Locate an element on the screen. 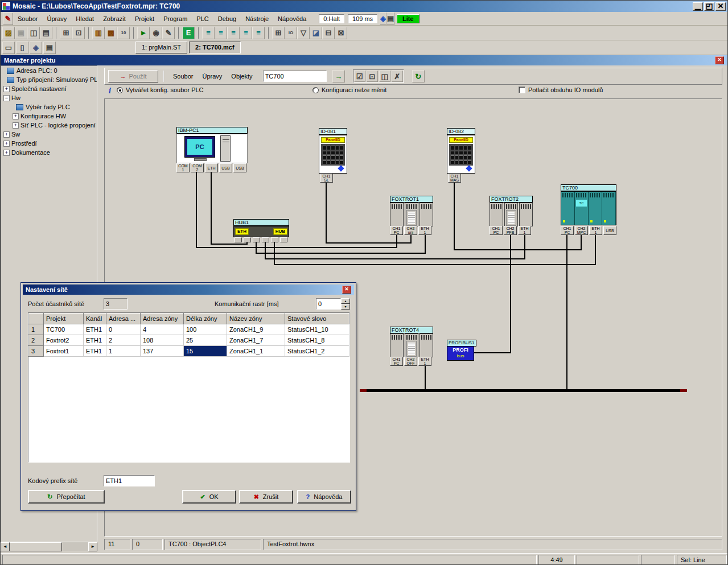 This screenshot has height=565, width=728. view-pou-icon: ≡ is located at coordinates (208, 33).